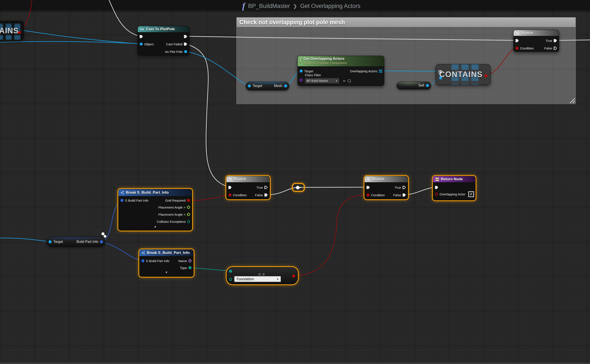  I want to click on equal-enum-node: == Foundation ▼, so click(262, 276).